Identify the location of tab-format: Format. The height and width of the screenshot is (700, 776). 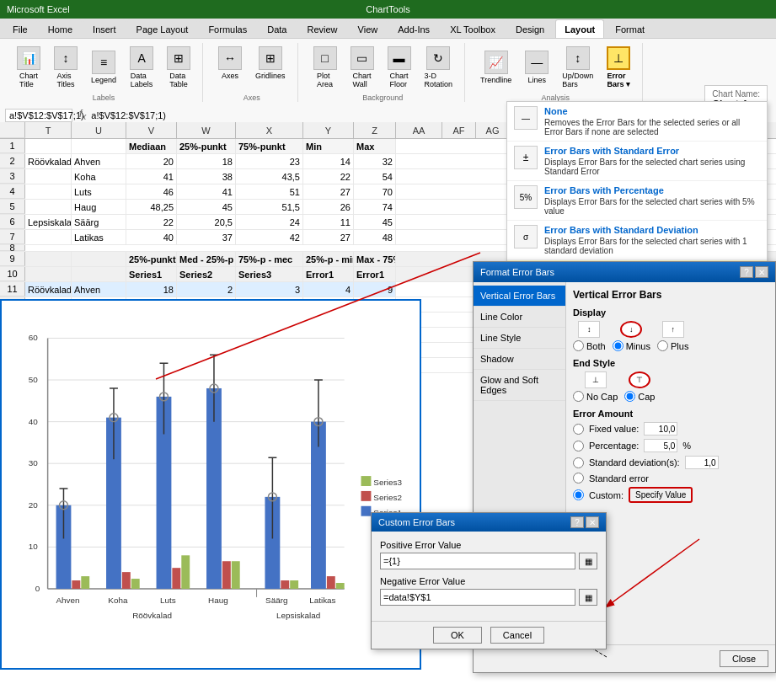
(630, 29).